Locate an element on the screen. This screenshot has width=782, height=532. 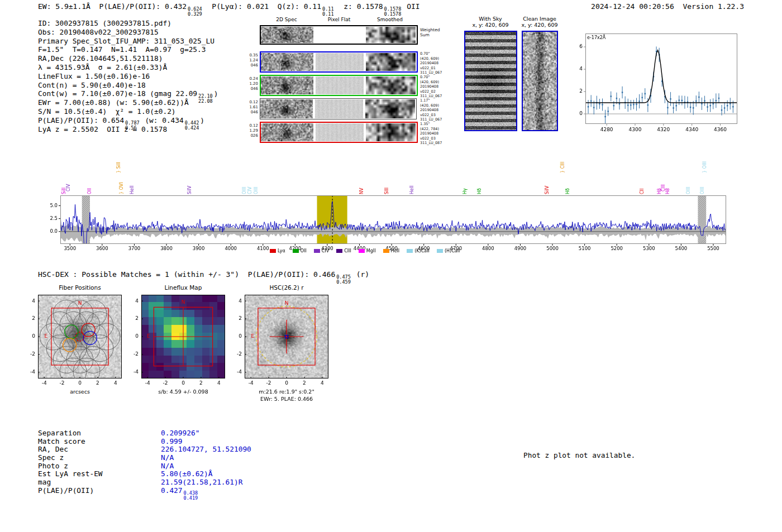
lineflux-cutout-chart is located at coordinates (178, 341).